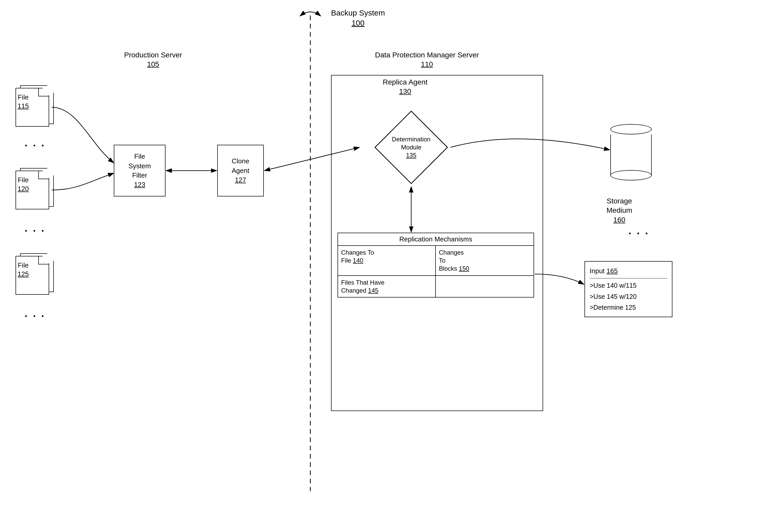 The image size is (765, 532). Describe the element at coordinates (631, 175) in the screenshot. I see `cylinder-bottom-cap` at that location.